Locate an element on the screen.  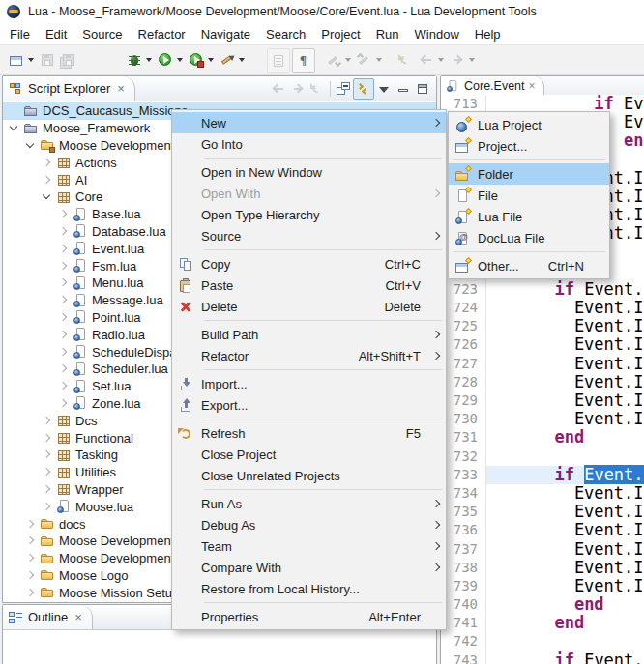
menu-item-file: File is located at coordinates (529, 195).